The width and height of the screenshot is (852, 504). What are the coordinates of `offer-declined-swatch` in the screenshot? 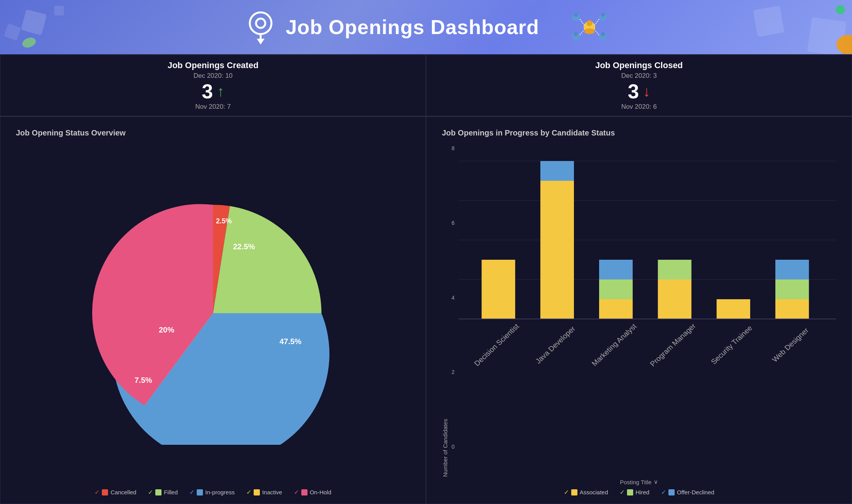 It's located at (672, 492).